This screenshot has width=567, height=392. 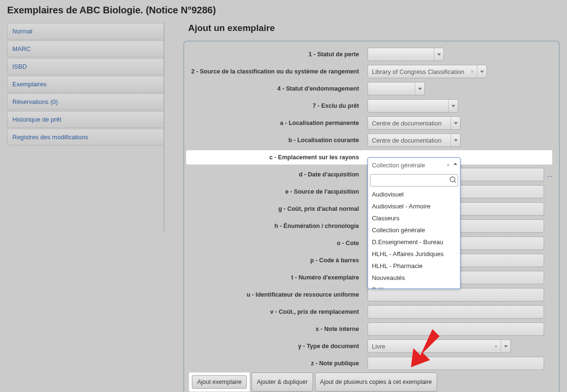 What do you see at coordinates (86, 84) in the screenshot?
I see `sidebar-item-exemplaires: Exemplaires` at bounding box center [86, 84].